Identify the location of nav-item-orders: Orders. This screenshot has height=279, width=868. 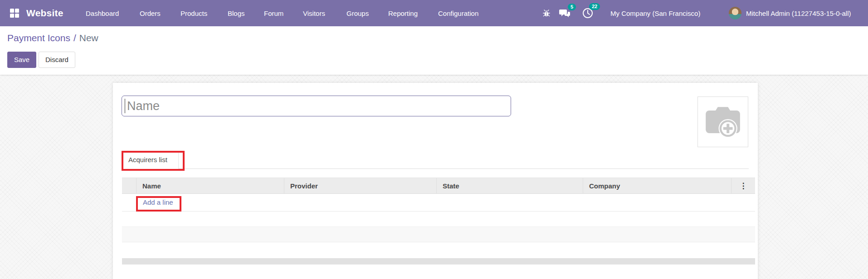
(150, 13).